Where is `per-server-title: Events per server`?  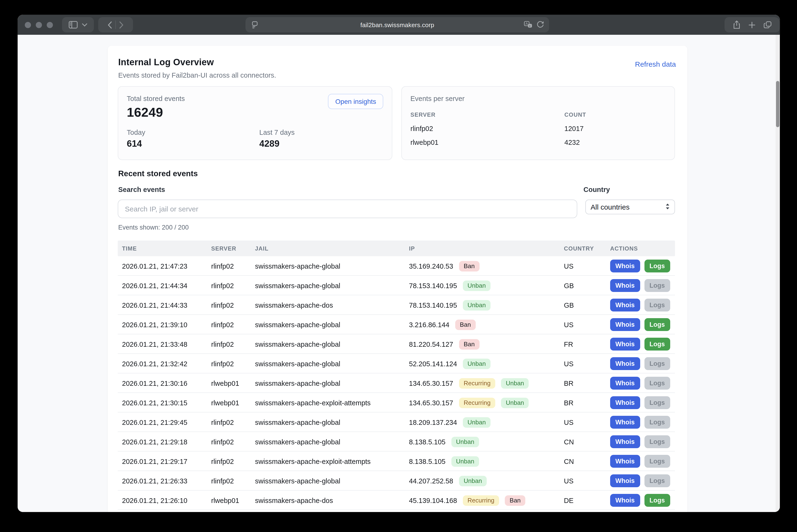
per-server-title: Events per server is located at coordinates (437, 98).